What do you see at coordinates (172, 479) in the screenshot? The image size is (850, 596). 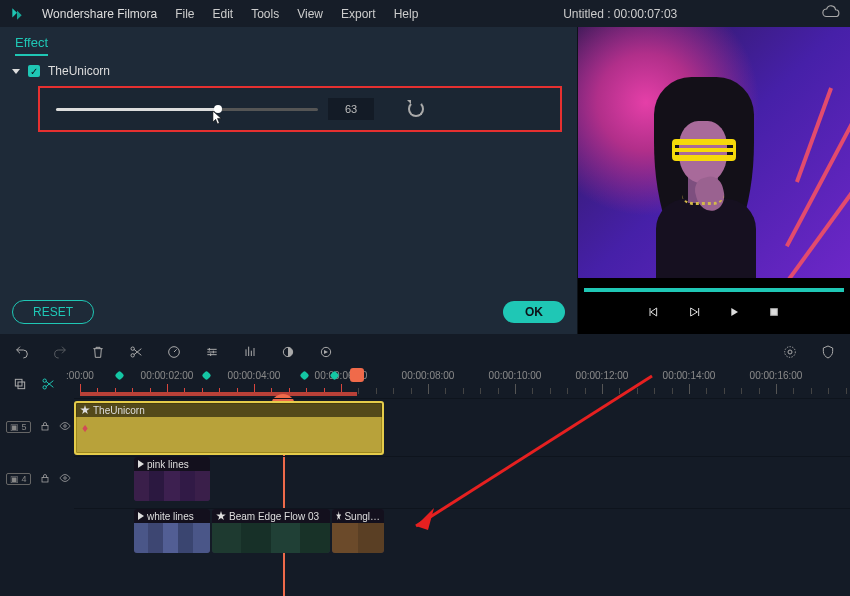 I see `clip-pink-lines: pink lines` at bounding box center [172, 479].